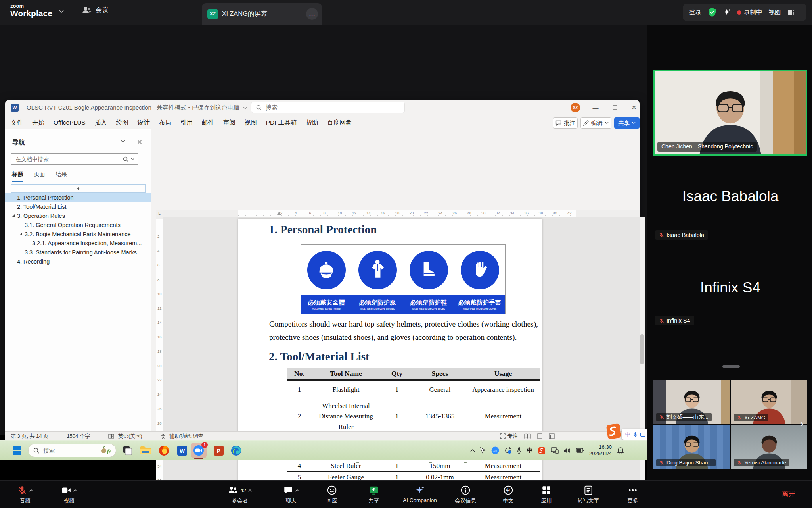 Image resolution: width=812 pixels, height=508 pixels. What do you see at coordinates (495, 450) in the screenshot?
I see `zoom-tray-icon: zm` at bounding box center [495, 450].